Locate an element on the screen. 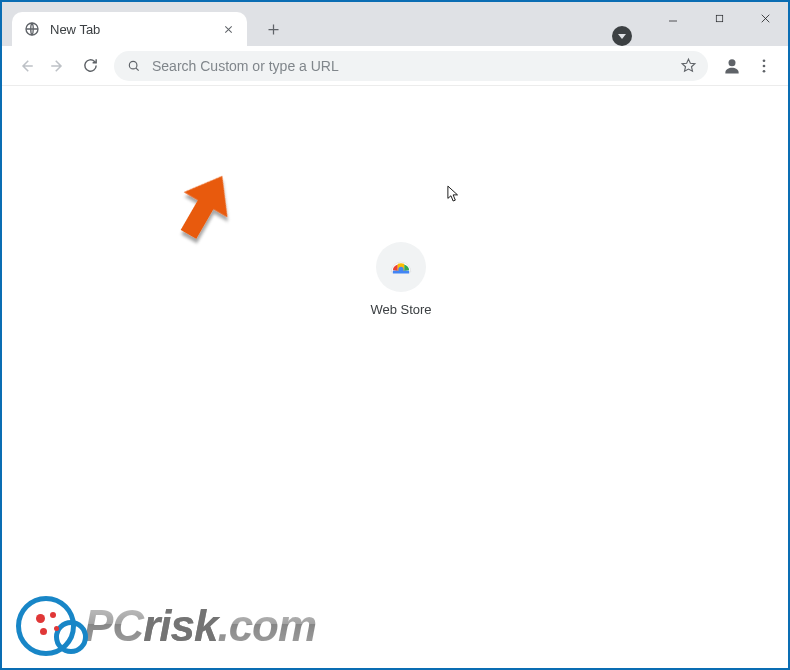  watermark-text: PCrisk.com is located at coordinates (200, 626).